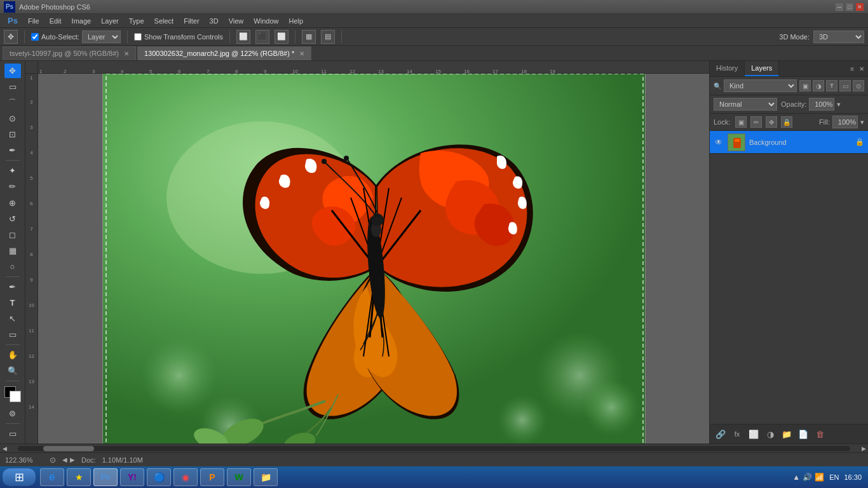  Describe the element at coordinates (4, 449) in the screenshot. I see `scroll-left-btn: ◀` at that location.